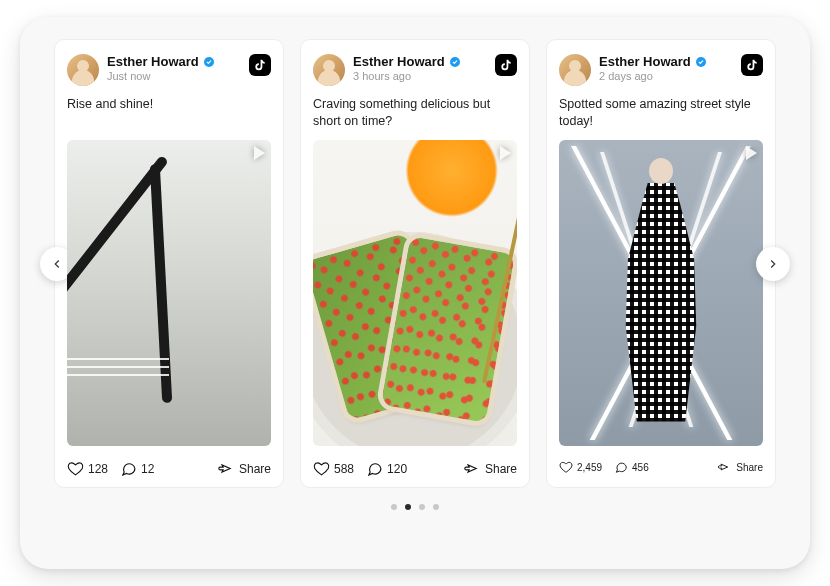  What do you see at coordinates (415, 466) in the screenshot?
I see `post-footer: 588 120 Share` at bounding box center [415, 466].